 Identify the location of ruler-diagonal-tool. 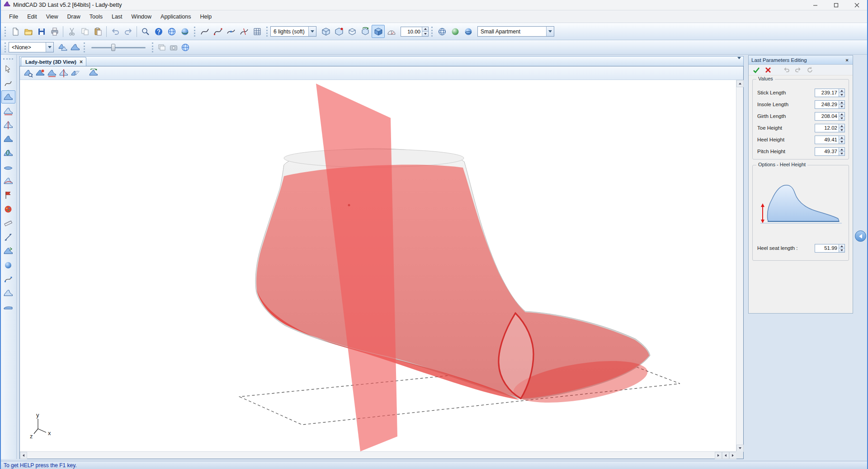
(8, 223).